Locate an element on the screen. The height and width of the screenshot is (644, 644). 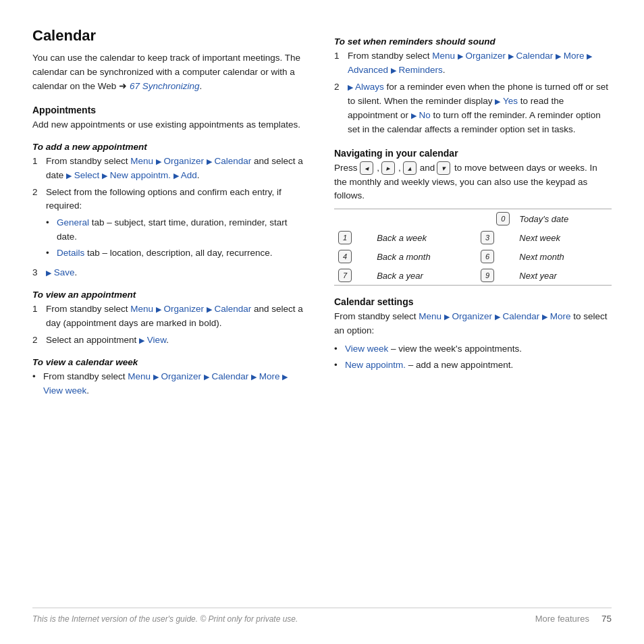
key-up: ▴ is located at coordinates (410, 168).